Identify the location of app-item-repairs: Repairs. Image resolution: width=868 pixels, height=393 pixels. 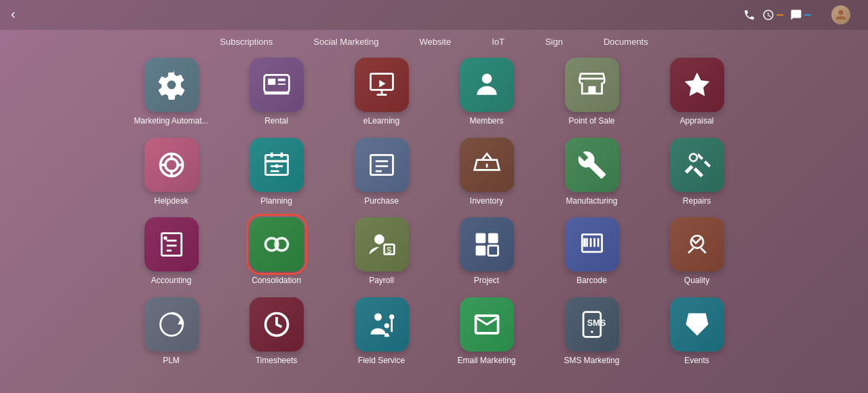
(697, 172).